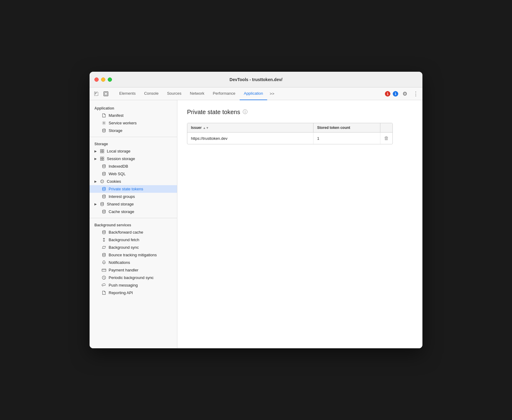  What do you see at coordinates (133, 197) in the screenshot?
I see `sidebar-item-interest-groups: Interest groups` at bounding box center [133, 197].